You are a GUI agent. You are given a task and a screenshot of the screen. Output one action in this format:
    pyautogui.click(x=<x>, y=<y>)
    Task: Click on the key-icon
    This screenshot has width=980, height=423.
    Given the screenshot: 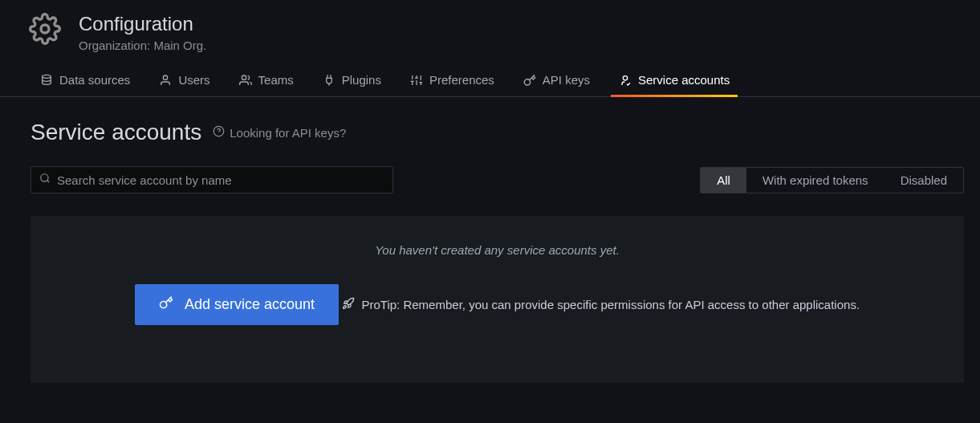 What is the action you would take?
    pyautogui.click(x=166, y=305)
    